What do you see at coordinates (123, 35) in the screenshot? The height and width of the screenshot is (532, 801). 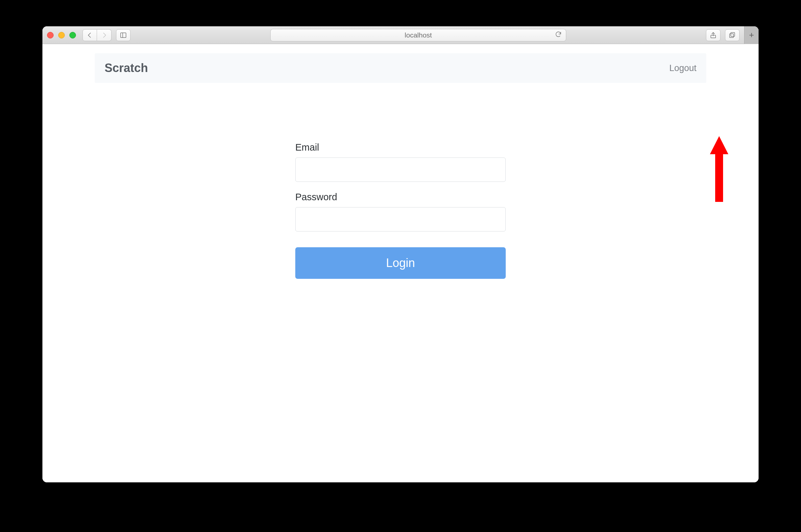 I see `sidebar-toggle-button` at bounding box center [123, 35].